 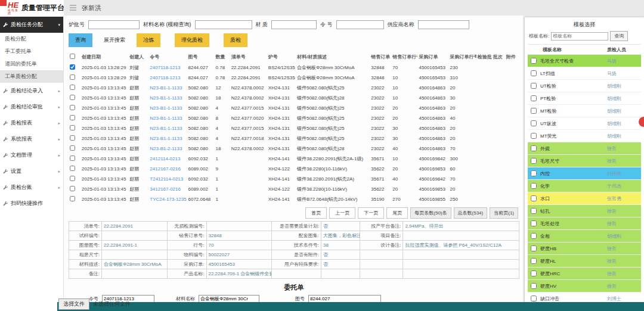 I want to click on template-row: 钻孔徐哲, so click(x=584, y=211).